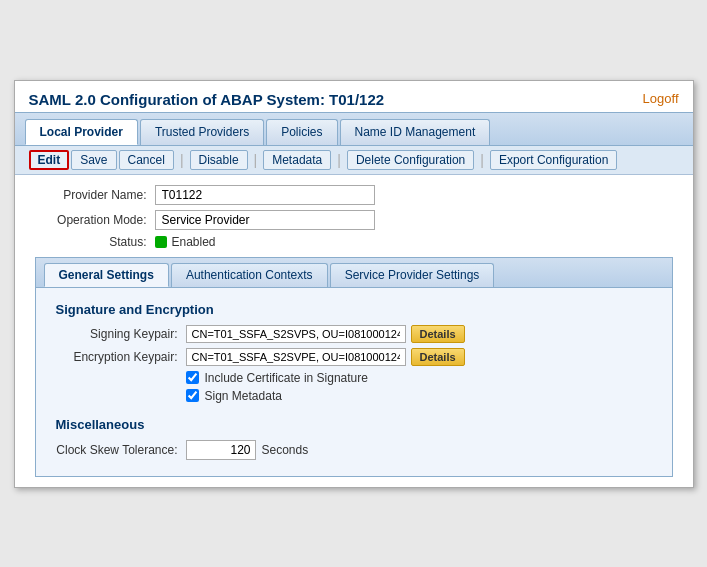  Describe the element at coordinates (121, 334) in the screenshot. I see `signing-keypair-label: Signing Keypair:` at that location.